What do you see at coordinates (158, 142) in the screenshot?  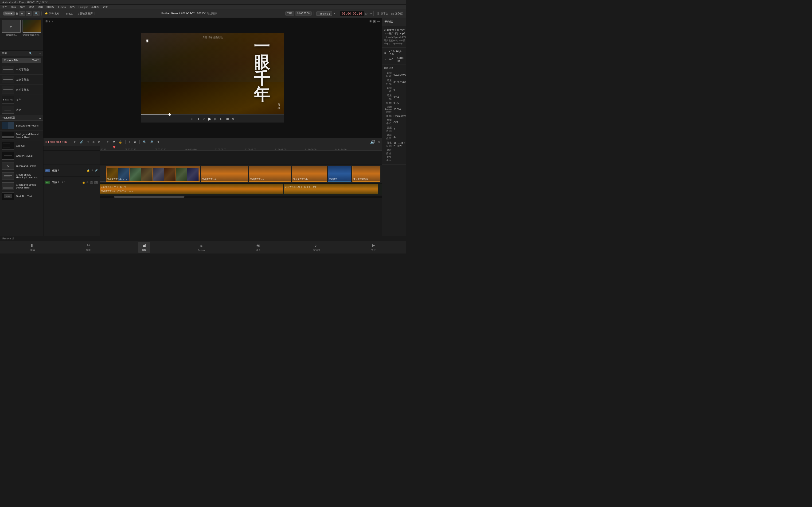 I see `tl-fit-btn: ⊡` at bounding box center [158, 142].